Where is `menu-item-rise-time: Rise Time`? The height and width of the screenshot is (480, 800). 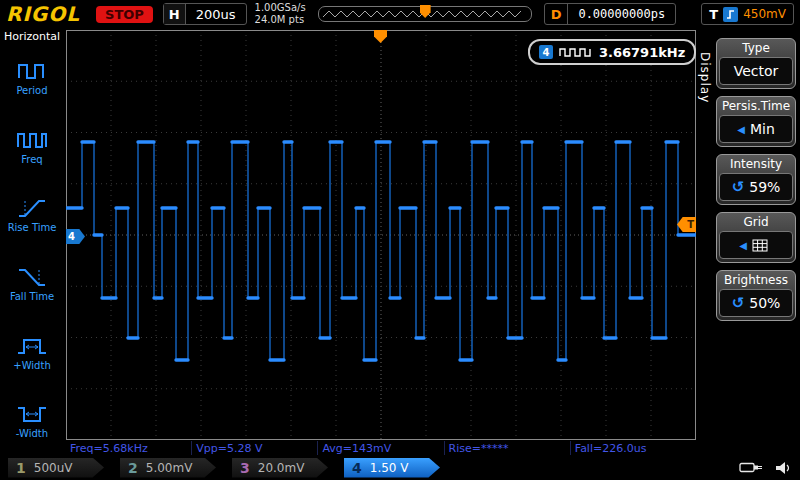
menu-item-rise-time: Rise Time is located at coordinates (32, 214).